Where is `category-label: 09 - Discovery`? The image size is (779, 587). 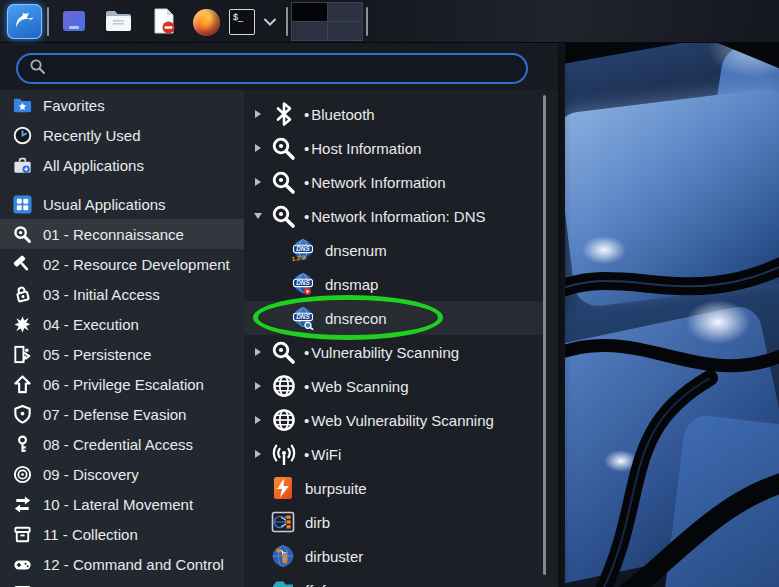
category-label: 09 - Discovery is located at coordinates (91, 474).